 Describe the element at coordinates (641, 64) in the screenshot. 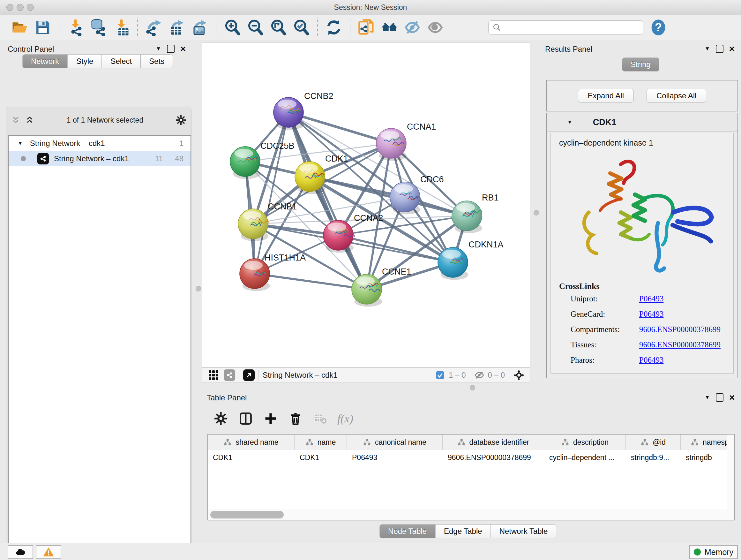

I see `results-tab-string: String` at that location.